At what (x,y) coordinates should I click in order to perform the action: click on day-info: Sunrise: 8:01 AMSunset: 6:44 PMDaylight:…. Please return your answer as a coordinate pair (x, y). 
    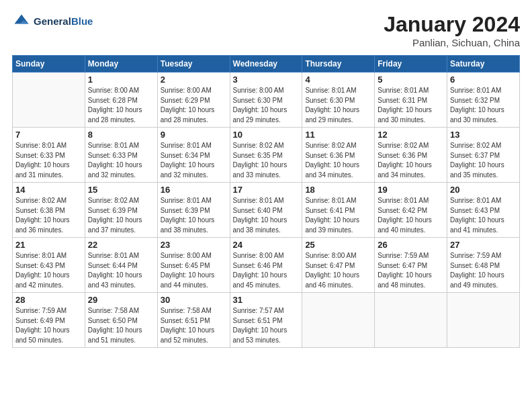
    Looking at the image, I should click on (121, 271).